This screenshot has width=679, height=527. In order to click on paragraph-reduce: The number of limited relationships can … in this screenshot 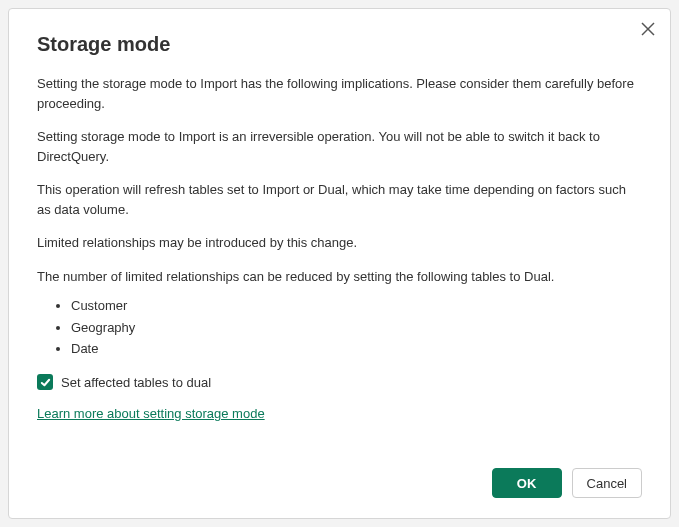, I will do `click(340, 277)`.